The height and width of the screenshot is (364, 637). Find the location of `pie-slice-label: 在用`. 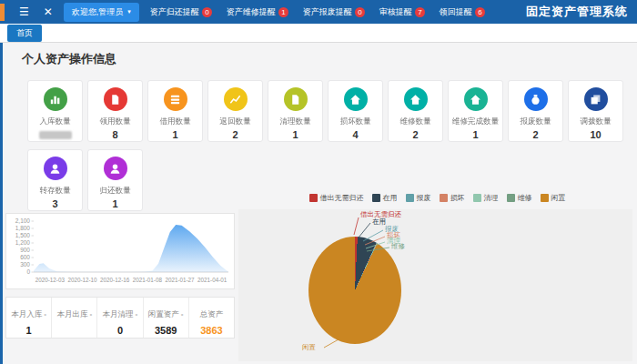

pie-slice-label: 在用 is located at coordinates (379, 222).